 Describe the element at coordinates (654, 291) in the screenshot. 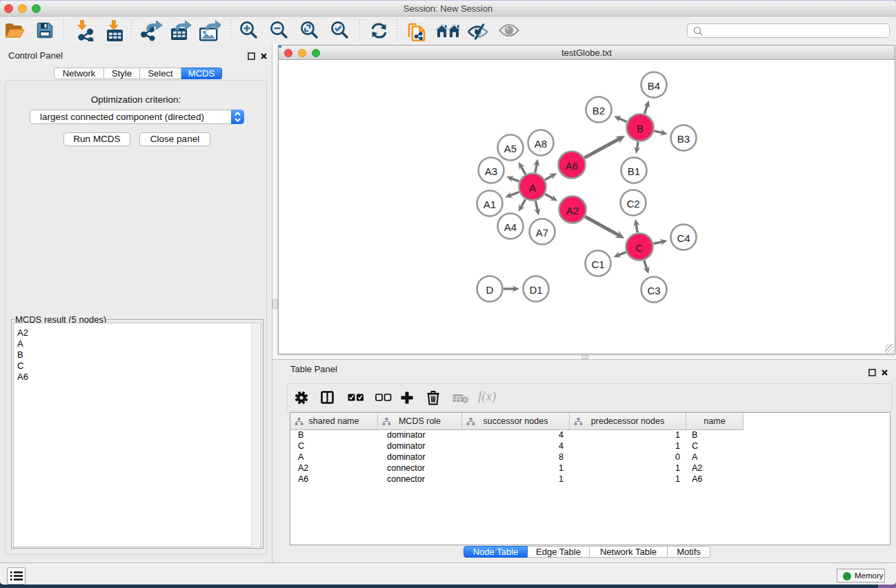

I see `svg-text: C3` at that location.